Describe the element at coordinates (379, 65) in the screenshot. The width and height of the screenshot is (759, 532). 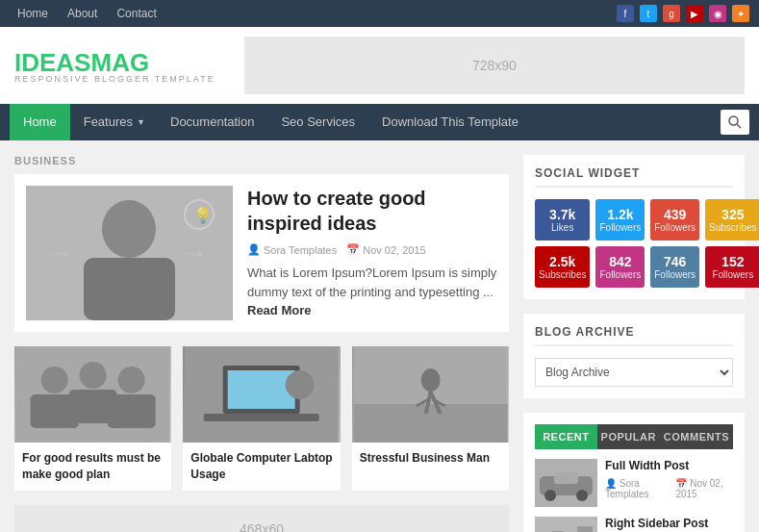
I see `header: IDEASMAG RESPONSIVE BLOGGER TEMPLATE 728…` at that location.